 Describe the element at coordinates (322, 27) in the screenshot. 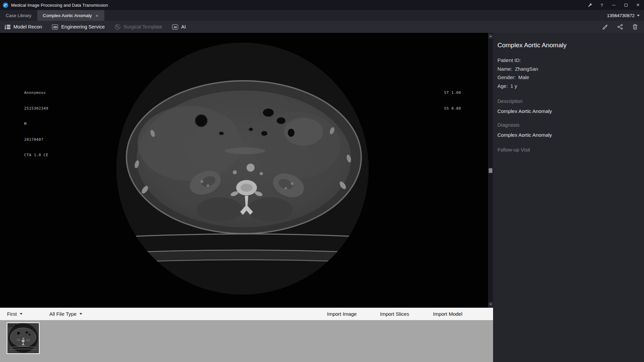

I see `toolbar: Model Recon 3D Engineering Service Surgi…` at that location.